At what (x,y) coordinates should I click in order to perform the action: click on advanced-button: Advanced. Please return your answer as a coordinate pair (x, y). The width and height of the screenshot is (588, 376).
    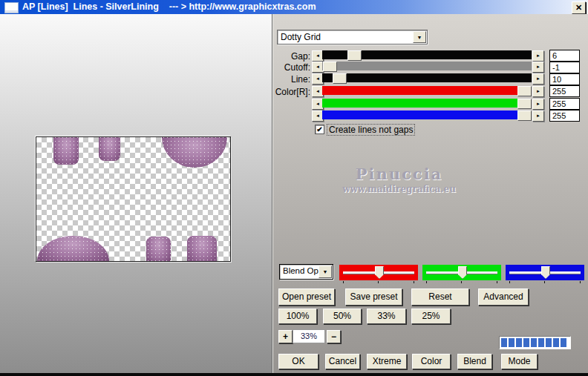
    Looking at the image, I should click on (503, 297).